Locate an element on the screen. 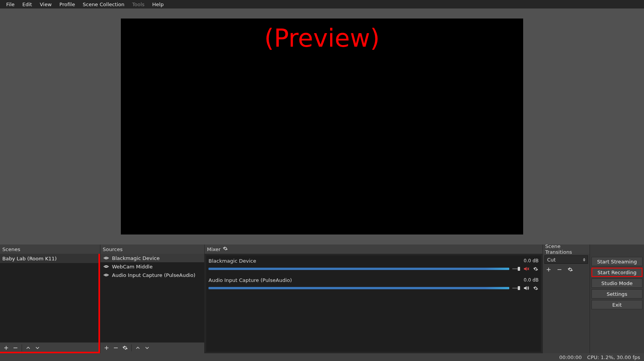  status-cpu-fps: CPU: 1.2%, 30.00 fps is located at coordinates (614, 357).